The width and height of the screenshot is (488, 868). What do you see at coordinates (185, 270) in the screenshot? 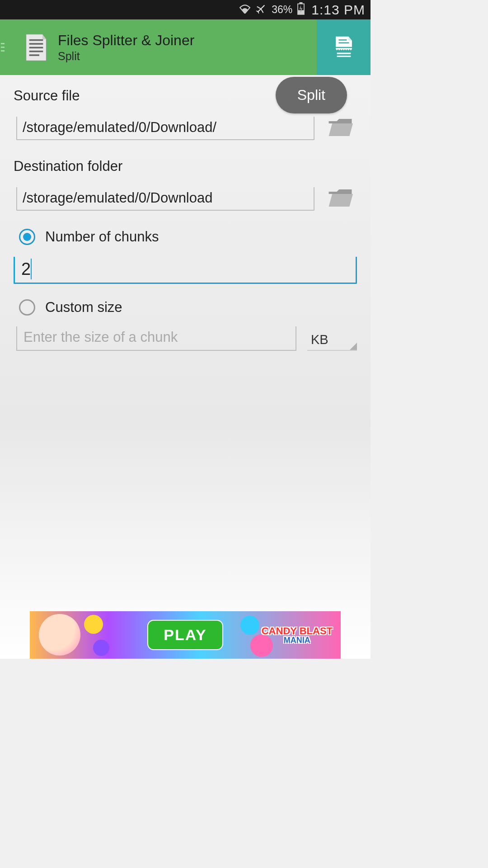
I see `chunks-input` at bounding box center [185, 270].